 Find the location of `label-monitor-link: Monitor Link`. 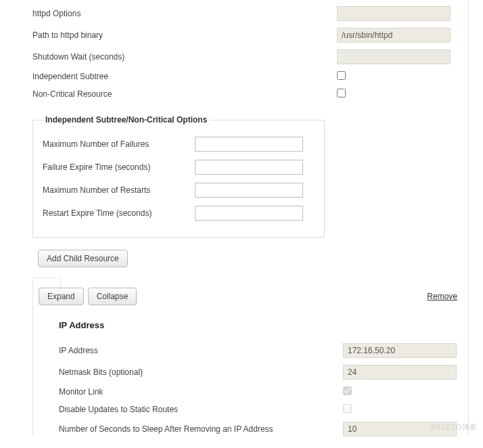

label-monitor-link: Monitor Link is located at coordinates (201, 392).